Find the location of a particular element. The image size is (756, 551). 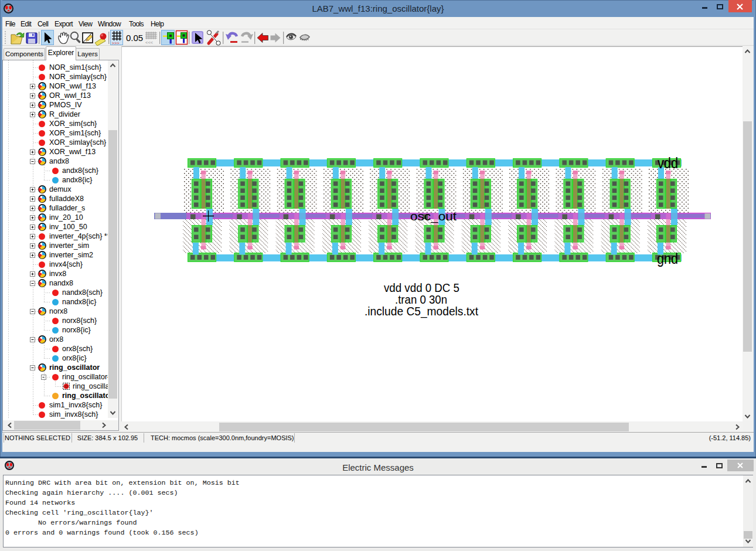

svg-text: .tran 0 30n is located at coordinates (421, 300).